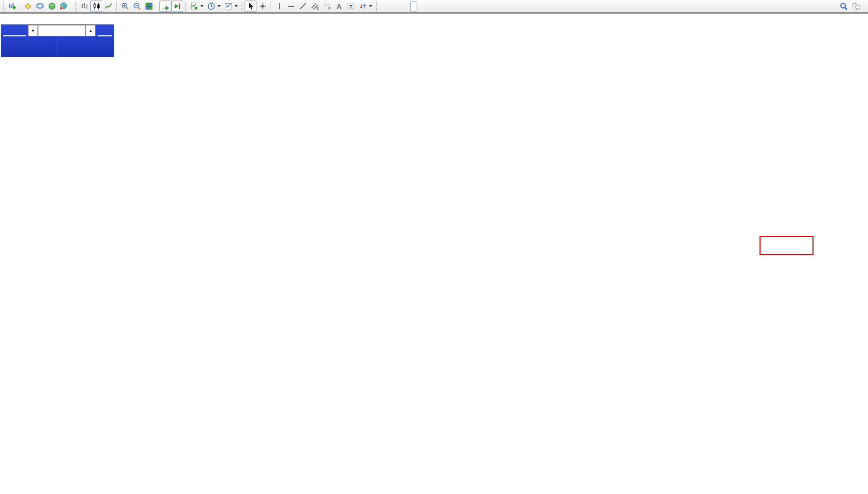 The image size is (868, 494). I want to click on chart-shift-button, so click(178, 6).